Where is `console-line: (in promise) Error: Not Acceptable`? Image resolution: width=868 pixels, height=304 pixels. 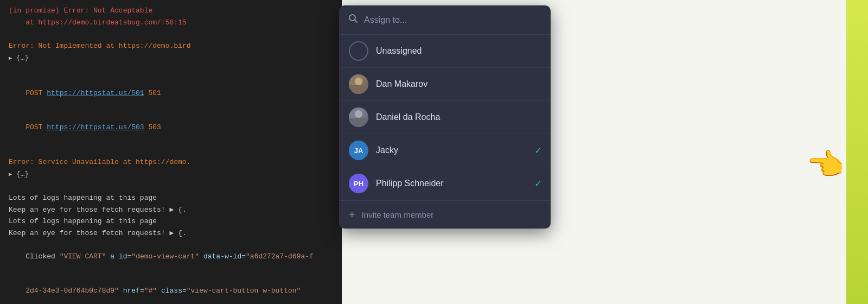 console-line: (in promise) Error: Not Acceptable is located at coordinates (171, 11).